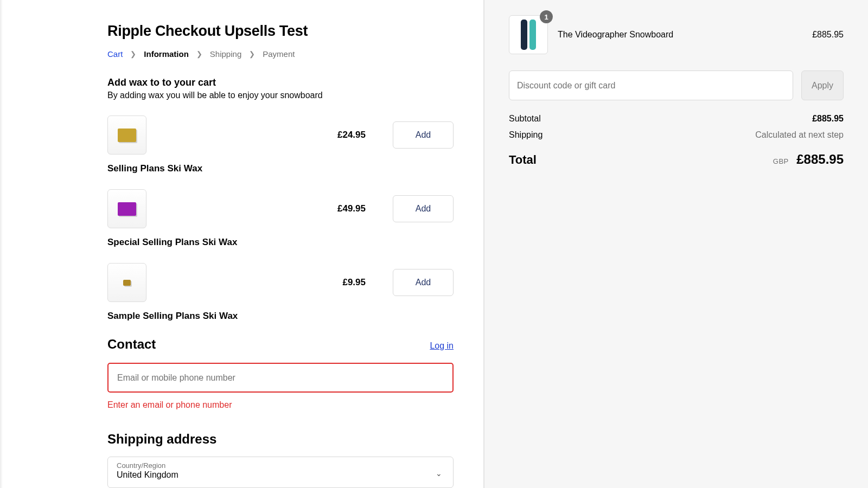 The image size is (868, 488). I want to click on upsell-heading: Add wax to to your cart, so click(280, 82).